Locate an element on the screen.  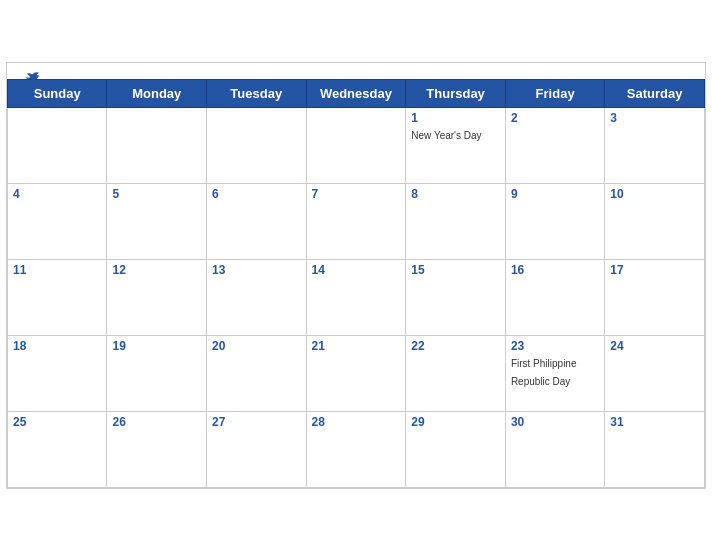
day-number: 13 is located at coordinates (256, 270).